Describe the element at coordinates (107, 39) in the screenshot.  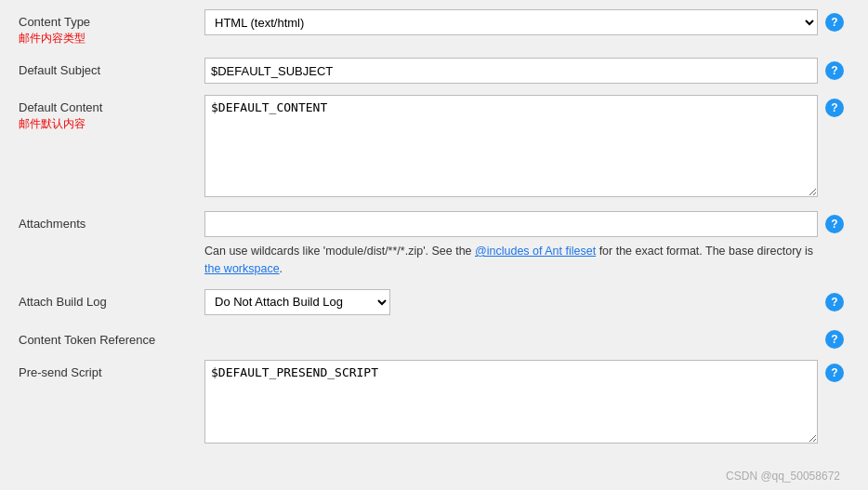
I see `content-type-zh-label: 邮件内容类型` at that location.